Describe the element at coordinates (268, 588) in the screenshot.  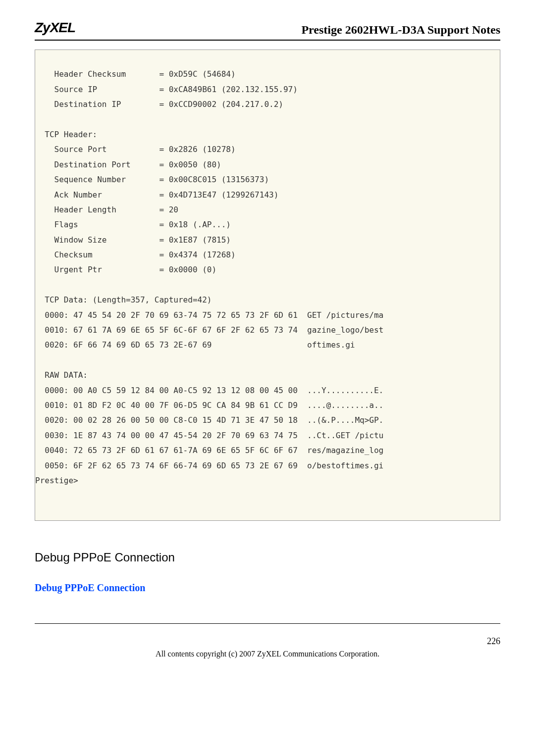
I see `subheading-debug-pppoe: Debug PPPoE Connection` at that location.